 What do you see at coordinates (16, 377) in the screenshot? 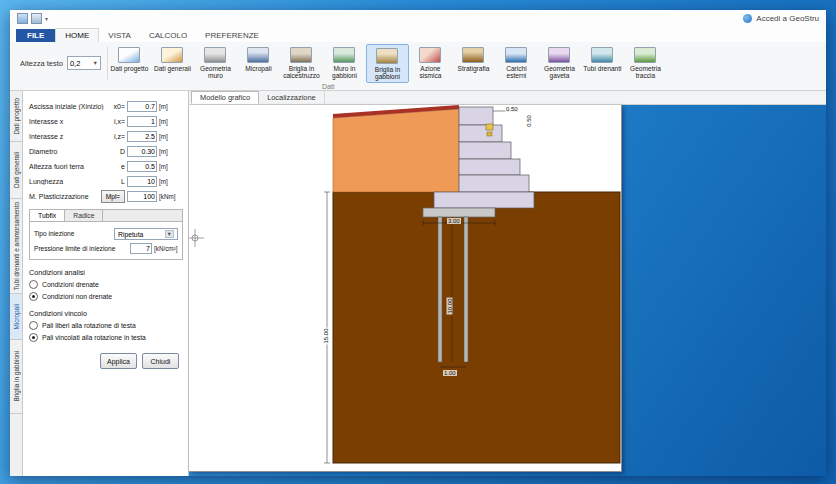
I see `sidetab-briglia-gabbioni: Briglia in gabbioni` at bounding box center [16, 377].